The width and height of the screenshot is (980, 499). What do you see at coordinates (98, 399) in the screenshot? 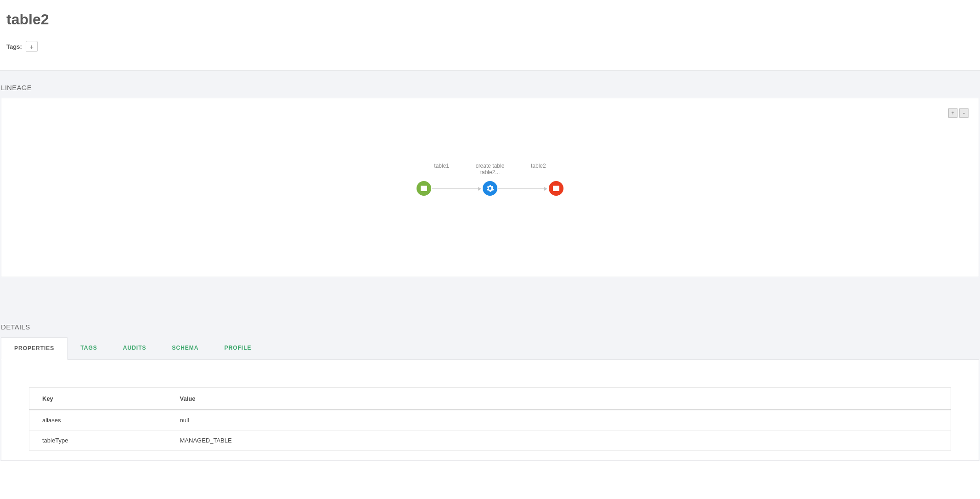
I see `col-key: Key` at bounding box center [98, 399].